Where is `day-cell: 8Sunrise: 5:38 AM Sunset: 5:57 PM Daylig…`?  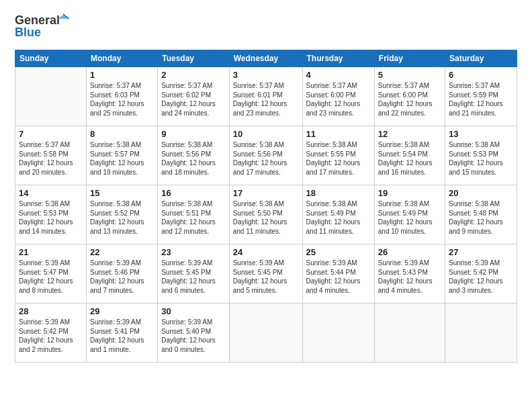 day-cell: 8Sunrise: 5:38 AM Sunset: 5:57 PM Daylig… is located at coordinates (122, 156).